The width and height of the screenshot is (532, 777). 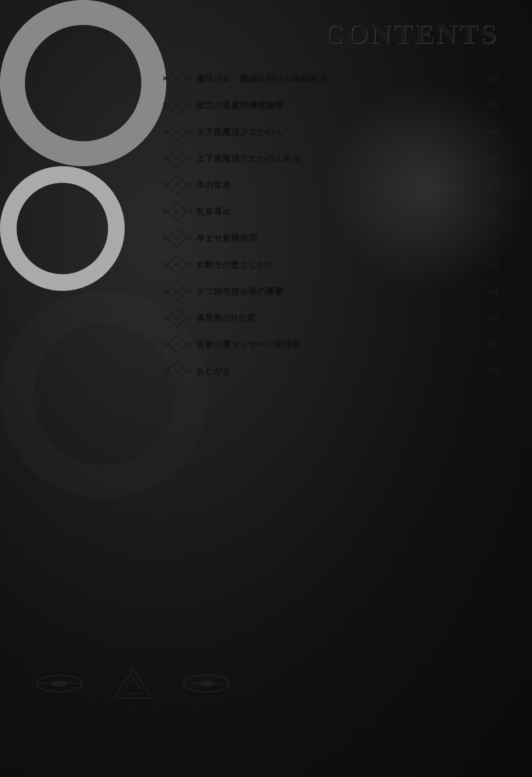 What do you see at coordinates (190, 79) in the screenshot?
I see `cross-right-0: ✕` at bounding box center [190, 79].